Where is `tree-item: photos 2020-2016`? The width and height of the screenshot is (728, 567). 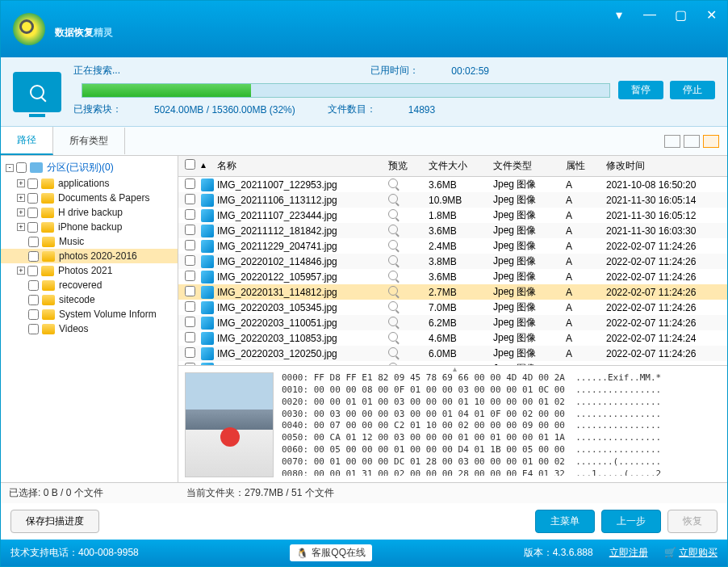
tree-item: photos 2020-2016 is located at coordinates (89, 256).